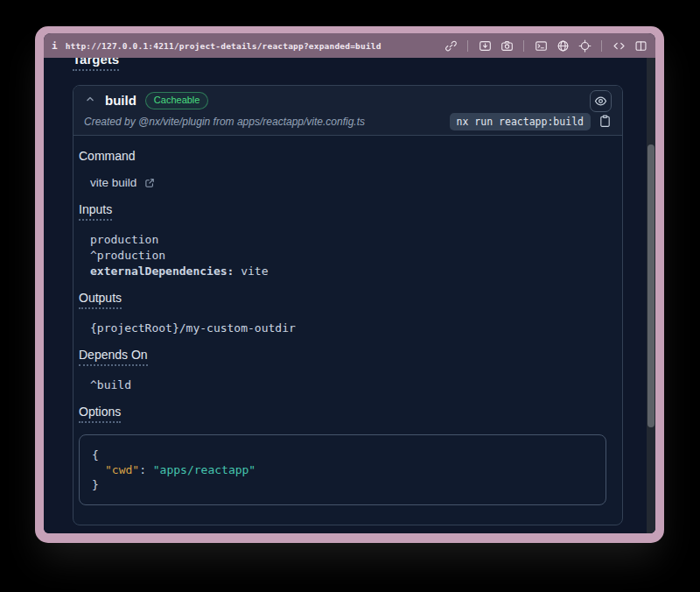 The width and height of the screenshot is (700, 592). Describe the element at coordinates (546, 46) in the screenshot. I see `toolbar-actions` at that location.